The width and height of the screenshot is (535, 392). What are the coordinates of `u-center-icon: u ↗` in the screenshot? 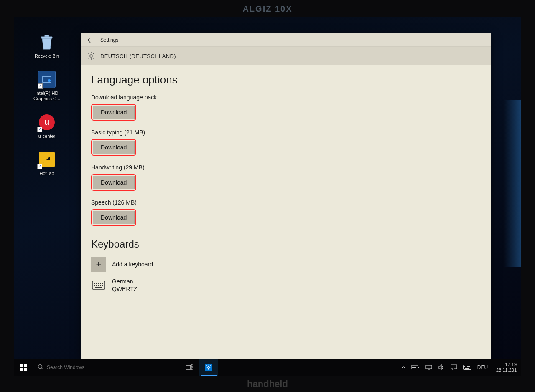 It's located at (47, 122).